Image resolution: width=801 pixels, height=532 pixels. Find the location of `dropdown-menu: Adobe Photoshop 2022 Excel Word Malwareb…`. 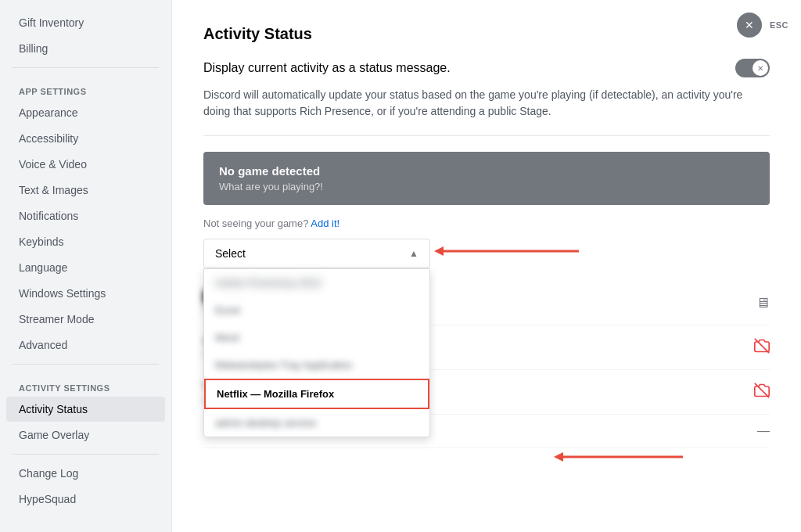

dropdown-menu: Adobe Photoshop 2022 Excel Word Malwareb… is located at coordinates (317, 353).